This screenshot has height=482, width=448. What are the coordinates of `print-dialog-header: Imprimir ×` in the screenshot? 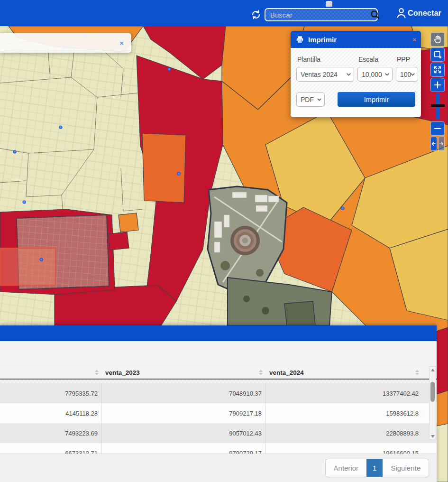 It's located at (356, 39).